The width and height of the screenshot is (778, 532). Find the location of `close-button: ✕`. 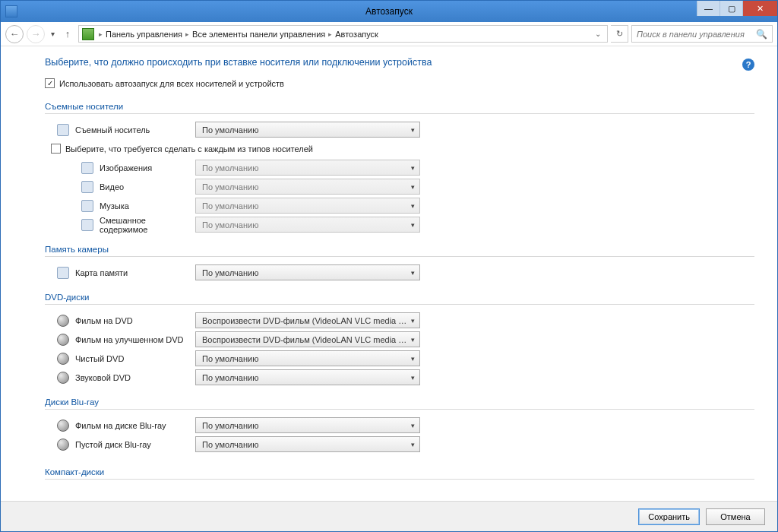

close-button: ✕ is located at coordinates (760, 8).